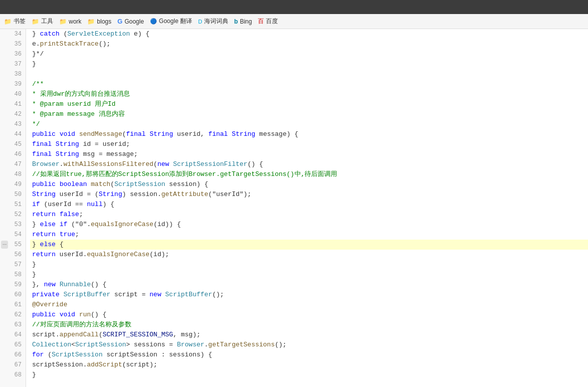 The width and height of the screenshot is (588, 387). I want to click on line-numbers-gutter: 3435363738394041424344454647484950515253…, so click(13, 208).